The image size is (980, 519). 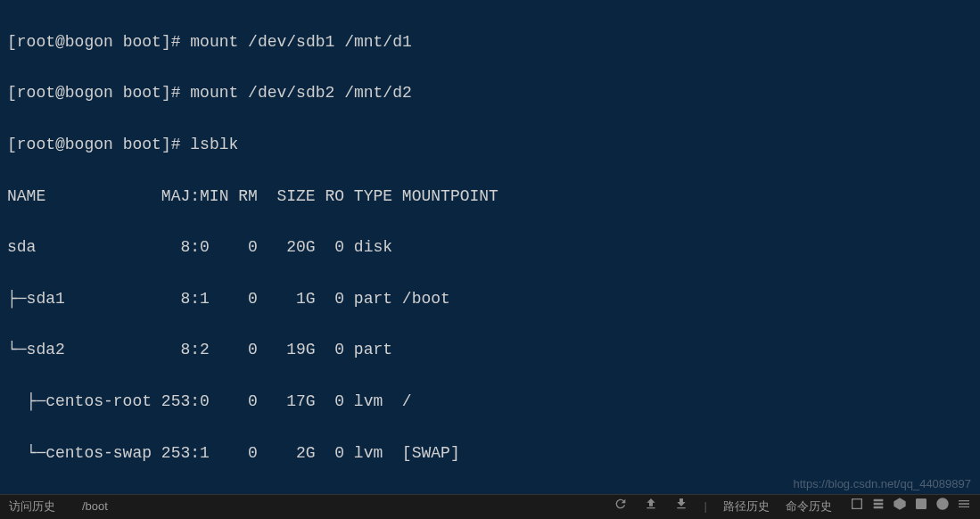 I want to click on command-history-label: 命令历史, so click(x=809, y=507).